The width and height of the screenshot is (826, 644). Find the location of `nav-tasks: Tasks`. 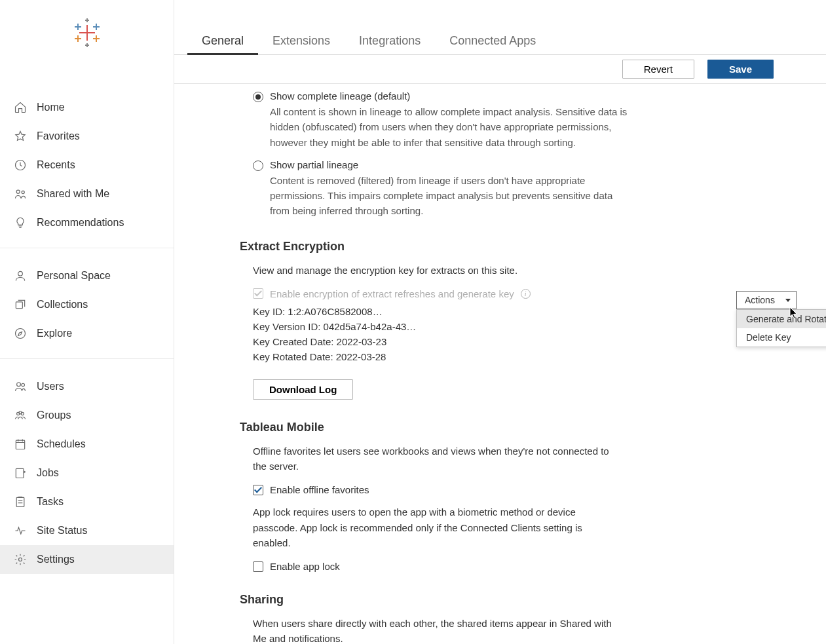

nav-tasks: Tasks is located at coordinates (86, 502).